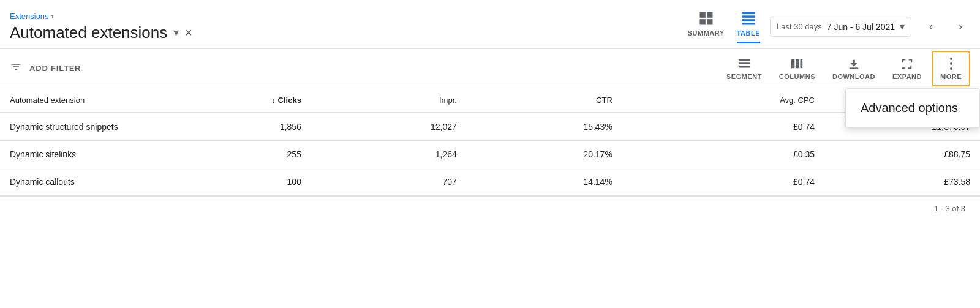  I want to click on segment-label: SEGMENT, so click(744, 77).